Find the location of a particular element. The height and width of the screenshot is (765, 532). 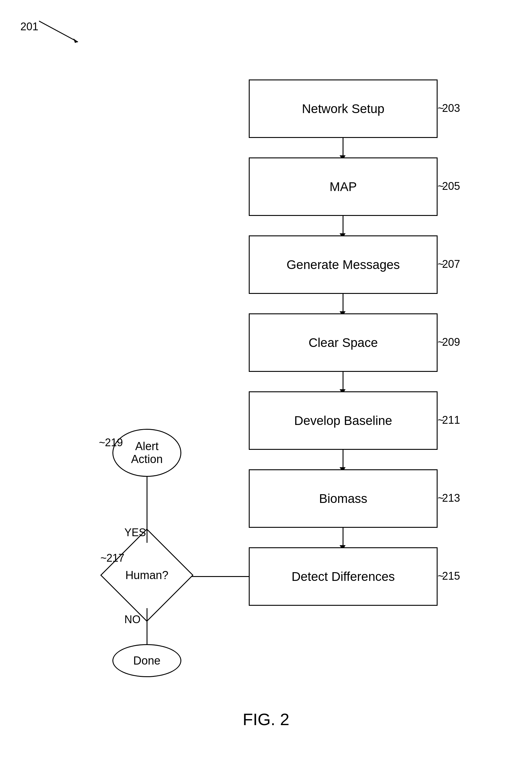

biomass-box: Biomass is located at coordinates (343, 498).